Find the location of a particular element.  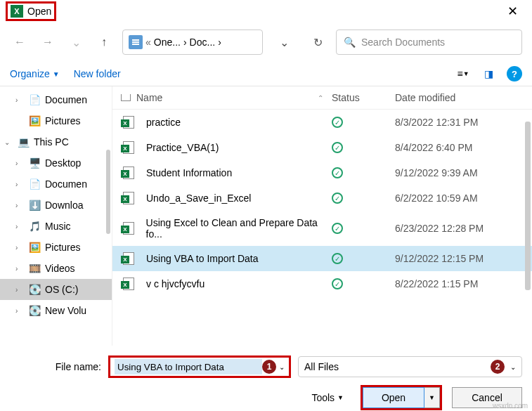

tree-label: Videos is located at coordinates (60, 268).